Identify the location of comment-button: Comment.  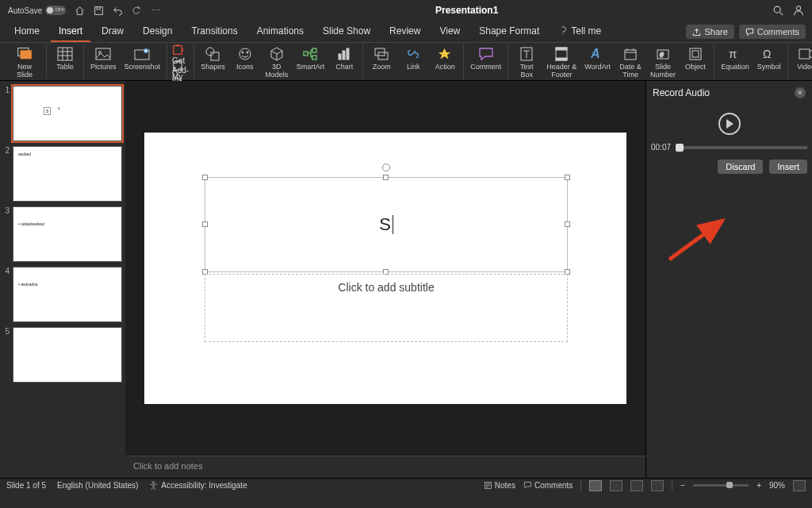
(485, 59).